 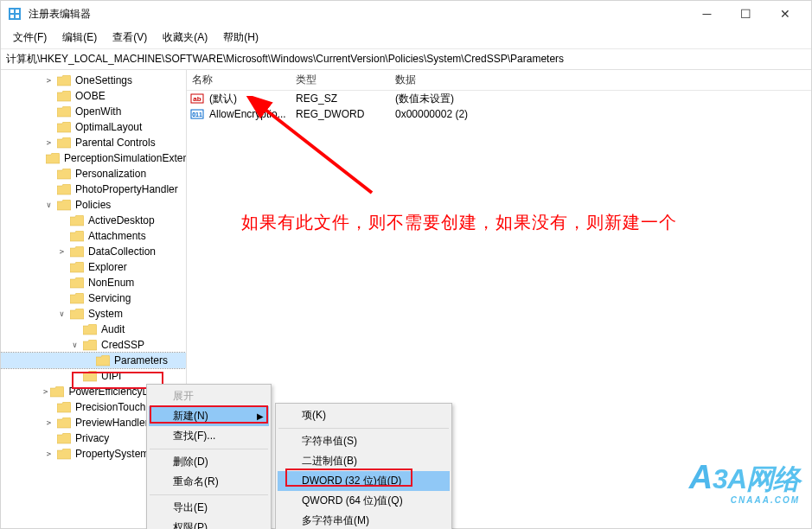 What do you see at coordinates (111, 174) in the screenshot?
I see `tree-label: Personalization` at bounding box center [111, 174].